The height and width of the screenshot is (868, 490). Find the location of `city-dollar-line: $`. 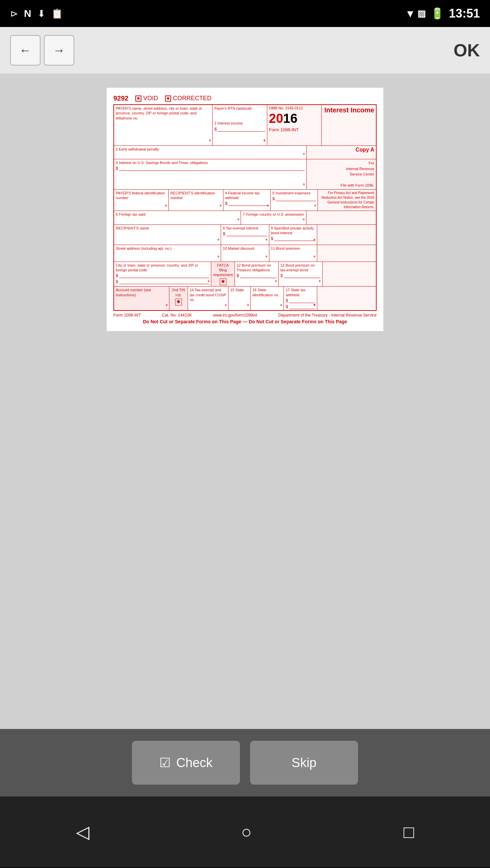

city-dollar-line: $ is located at coordinates (163, 275).